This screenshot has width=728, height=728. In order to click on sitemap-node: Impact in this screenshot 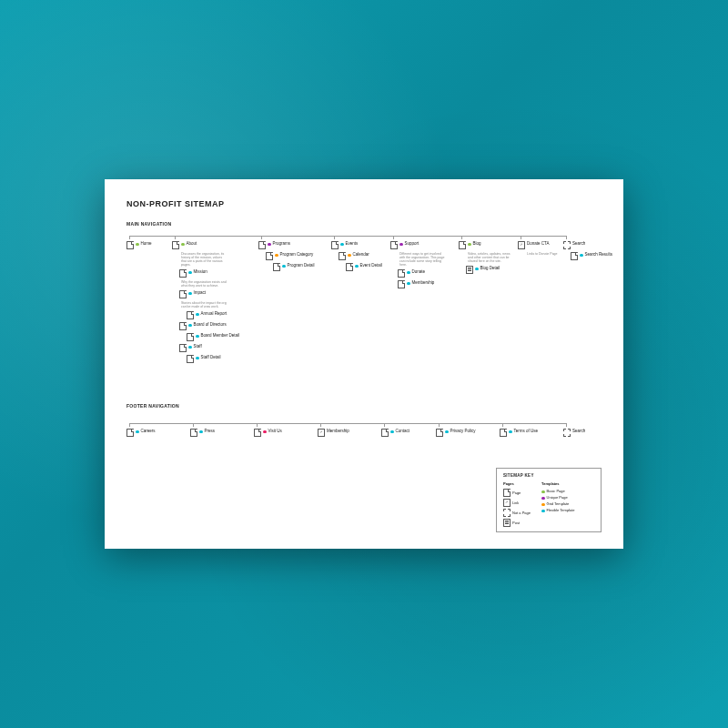, I will do `click(209, 295)`.